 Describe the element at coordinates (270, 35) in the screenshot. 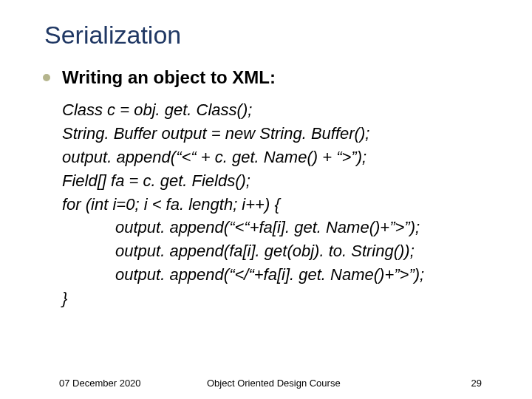

I see `slide-title: Serialization` at that location.